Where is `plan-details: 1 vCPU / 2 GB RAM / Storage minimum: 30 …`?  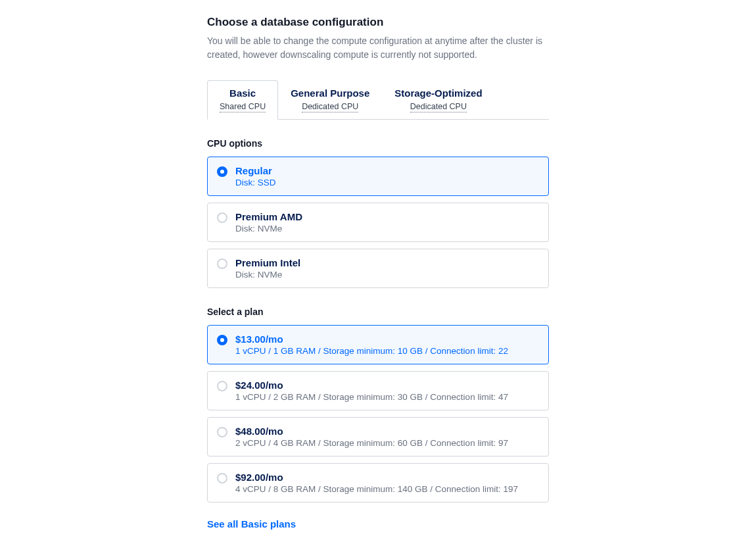
plan-details: 1 vCPU / 2 GB RAM / Storage minimum: 30 … is located at coordinates (387, 397).